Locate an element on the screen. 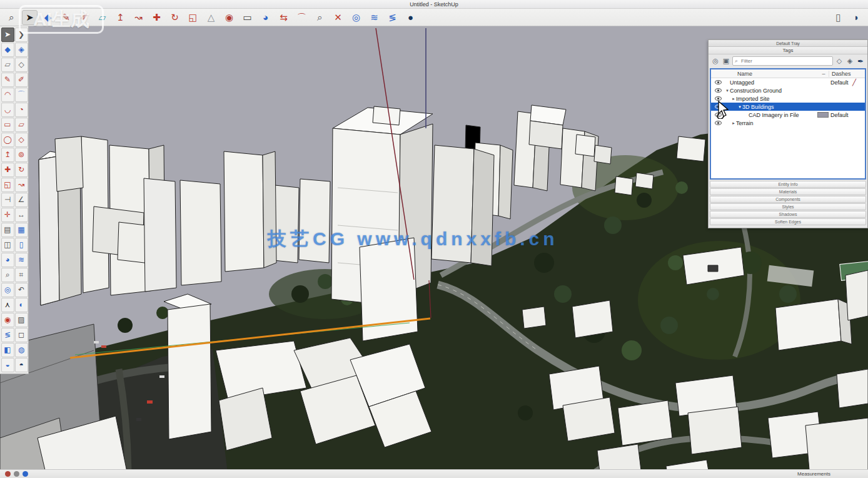 The image size is (868, 478). axes-tool: ✛ is located at coordinates (8, 215).